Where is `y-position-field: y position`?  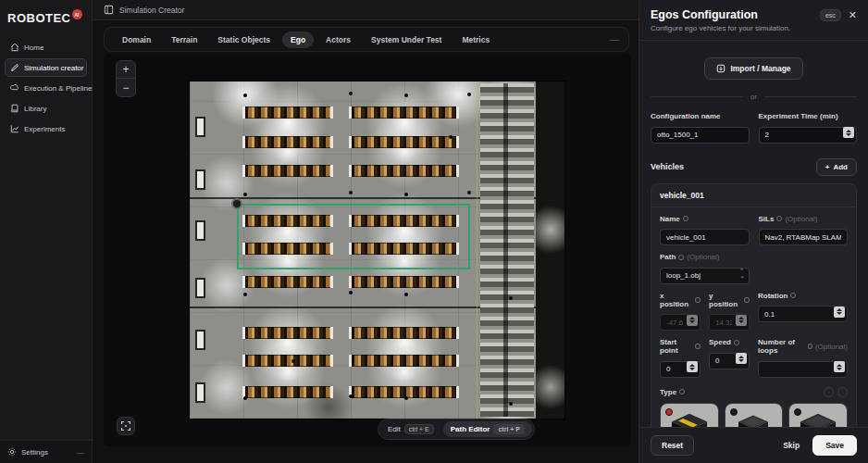 y-position-field: y position is located at coordinates (729, 311).